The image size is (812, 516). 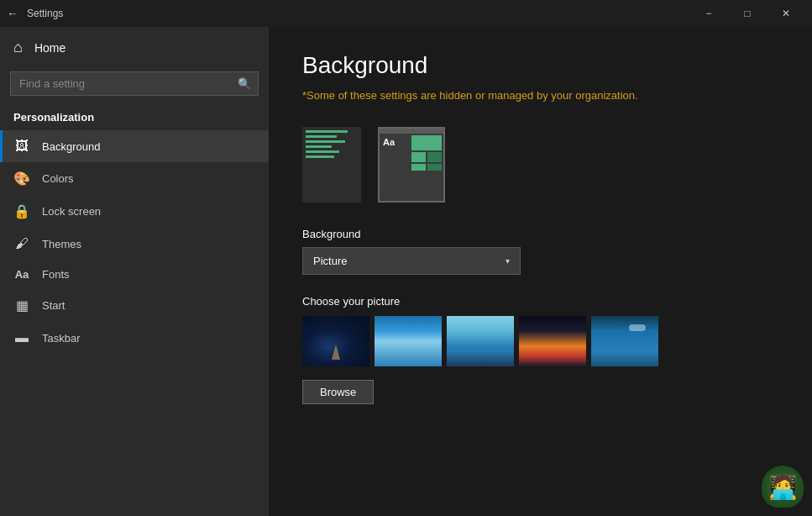 I want to click on watermark-face: 🧑‍💻, so click(x=783, y=487).